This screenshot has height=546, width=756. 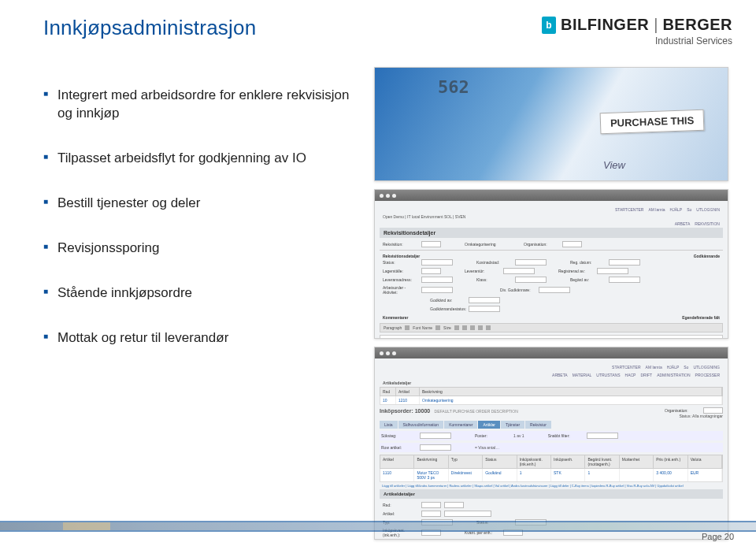 I want to click on bullet-item: Integrert med arbeidsordre for enklere r…, so click(x=201, y=105).